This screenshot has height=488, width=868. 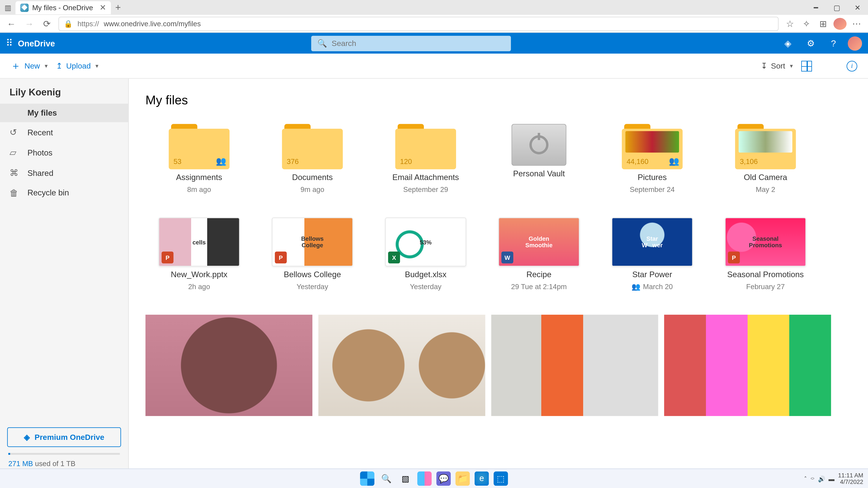 What do you see at coordinates (434, 7) in the screenshot?
I see `browser-titlebar: ▥ My files - OneDrive ✕ + ━ ▢ ✕` at bounding box center [434, 7].